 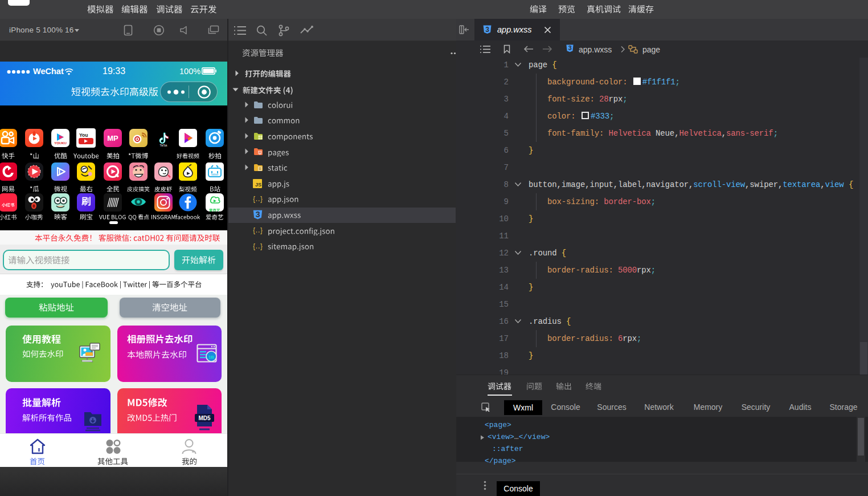 What do you see at coordinates (164, 145) in the screenshot?
I see `svg-text: TikTok` at bounding box center [164, 145].